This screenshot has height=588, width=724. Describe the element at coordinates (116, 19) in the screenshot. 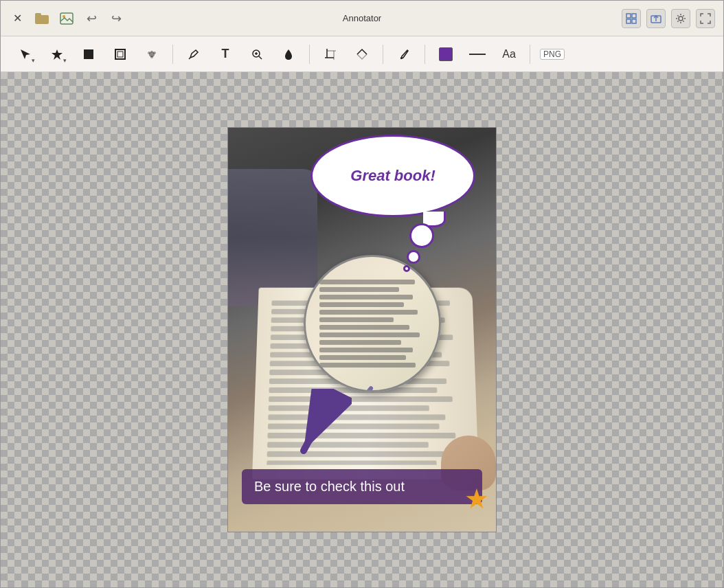

I see `redo-icon: ↪` at that location.